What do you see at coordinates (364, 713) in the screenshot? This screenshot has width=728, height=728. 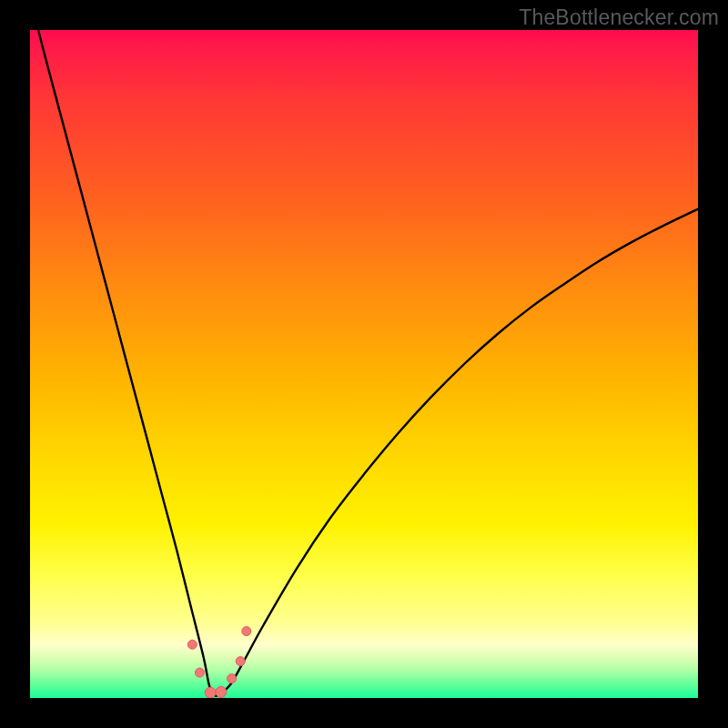 I see `x-axis-strip` at bounding box center [364, 713].